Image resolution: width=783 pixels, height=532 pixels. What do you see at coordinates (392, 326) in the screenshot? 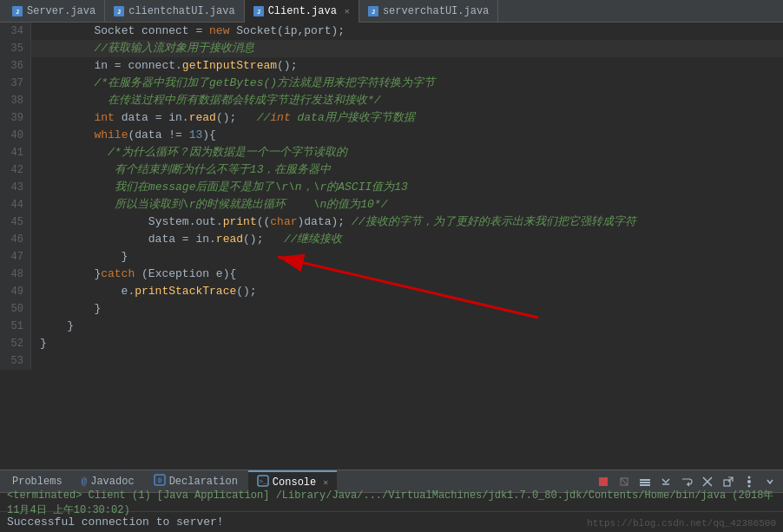
I see `code-line-51: 51 }` at bounding box center [392, 326].